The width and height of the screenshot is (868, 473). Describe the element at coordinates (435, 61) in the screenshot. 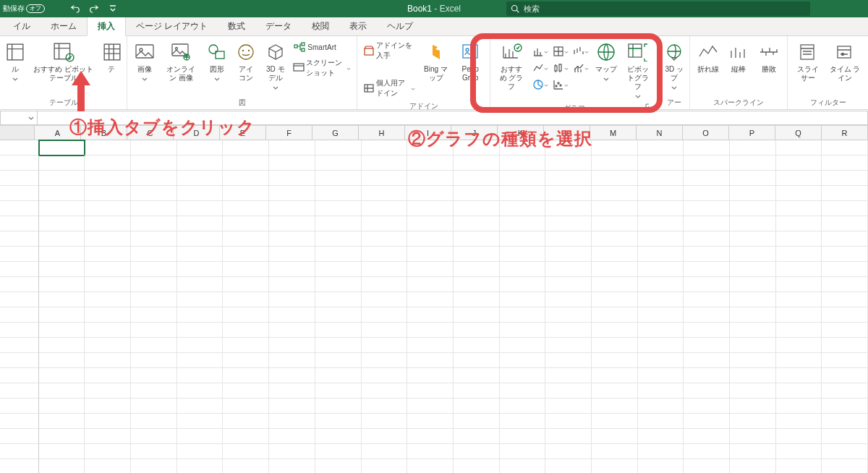

I see `bing-maps-button: Bing マップ` at that location.